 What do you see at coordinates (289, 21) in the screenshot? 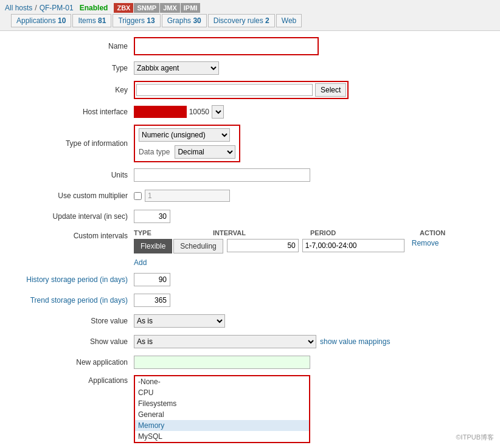
I see `tab-web: Web` at bounding box center [289, 21].